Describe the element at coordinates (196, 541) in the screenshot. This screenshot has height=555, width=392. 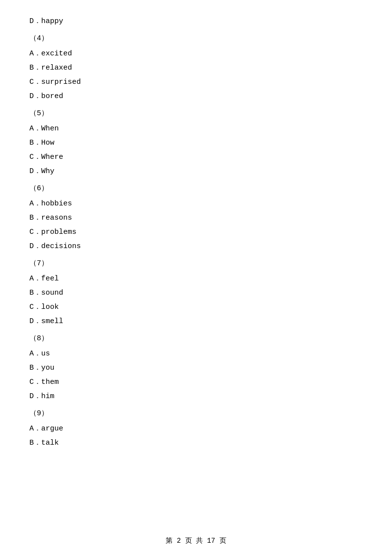
I see `footer-text: 第 2 页 共 17 页` at that location.